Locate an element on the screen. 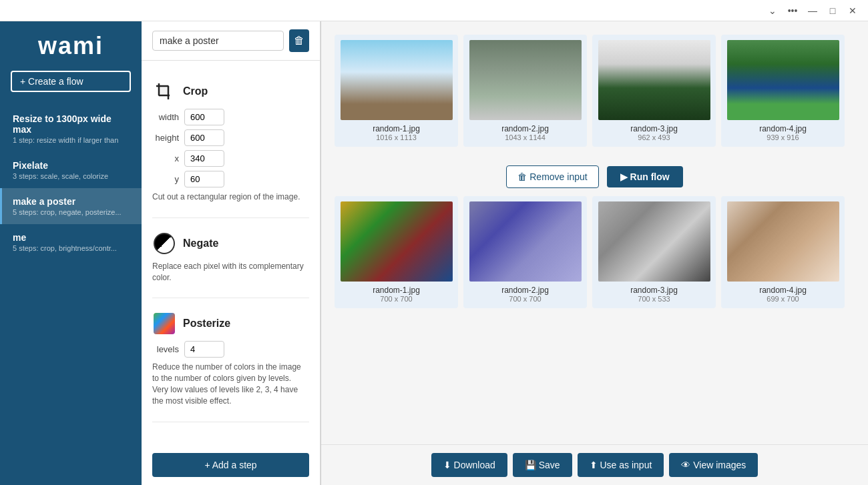 This screenshot has width=868, height=485. sidebar-flow-item: Pixelate 3 steps: scale, scale, colorize is located at coordinates (71, 170).